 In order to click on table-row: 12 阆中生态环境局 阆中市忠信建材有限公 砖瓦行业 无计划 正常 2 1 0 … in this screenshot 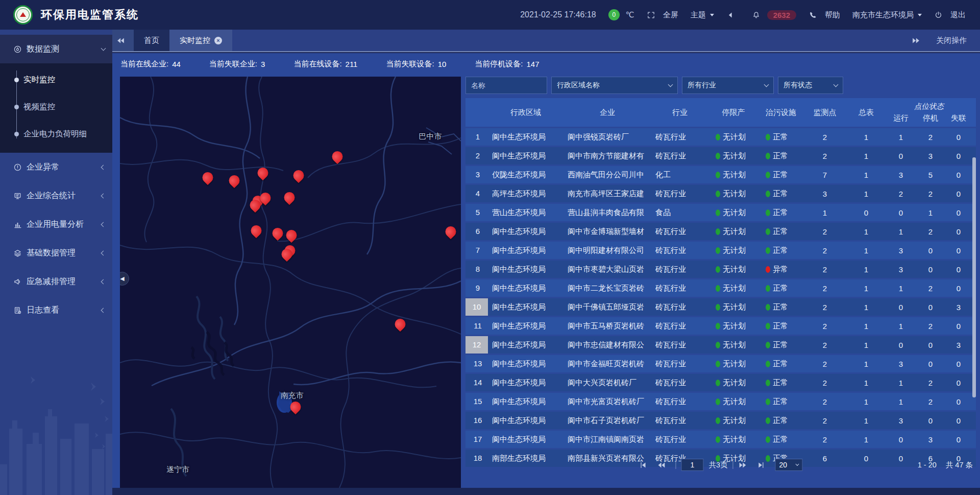, I will do `click(721, 345)`.